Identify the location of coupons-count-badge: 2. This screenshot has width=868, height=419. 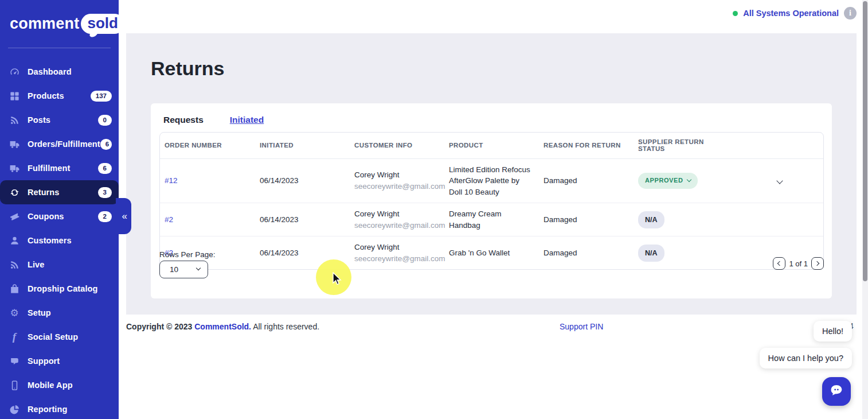
(105, 217).